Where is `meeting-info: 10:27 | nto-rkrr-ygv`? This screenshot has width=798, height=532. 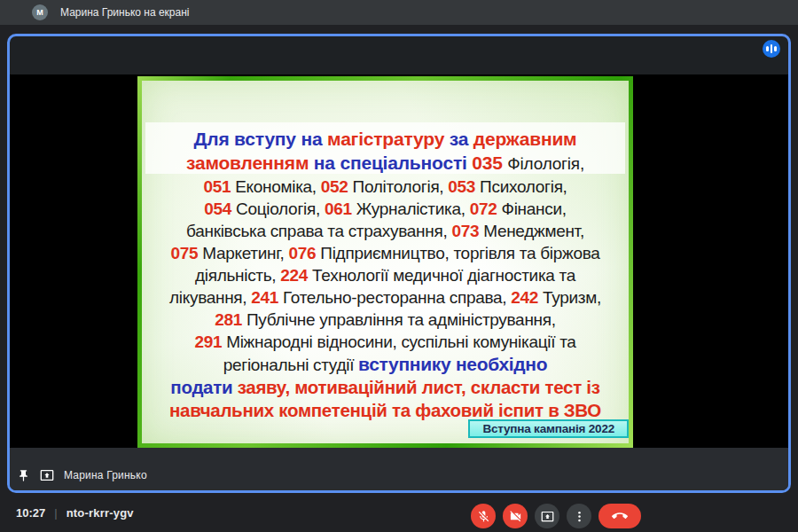
meeting-info: 10:27 | nto-rkrr-ygv is located at coordinates (74, 512).